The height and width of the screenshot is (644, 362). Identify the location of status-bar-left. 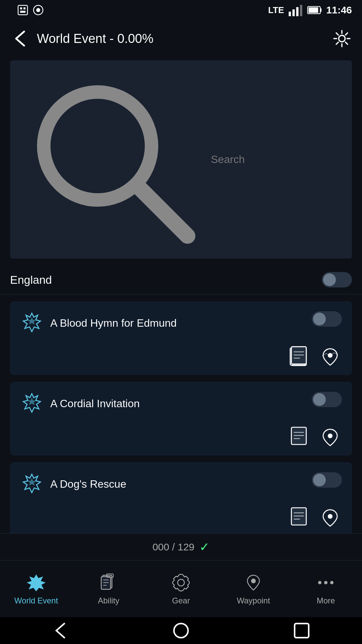
(31, 10).